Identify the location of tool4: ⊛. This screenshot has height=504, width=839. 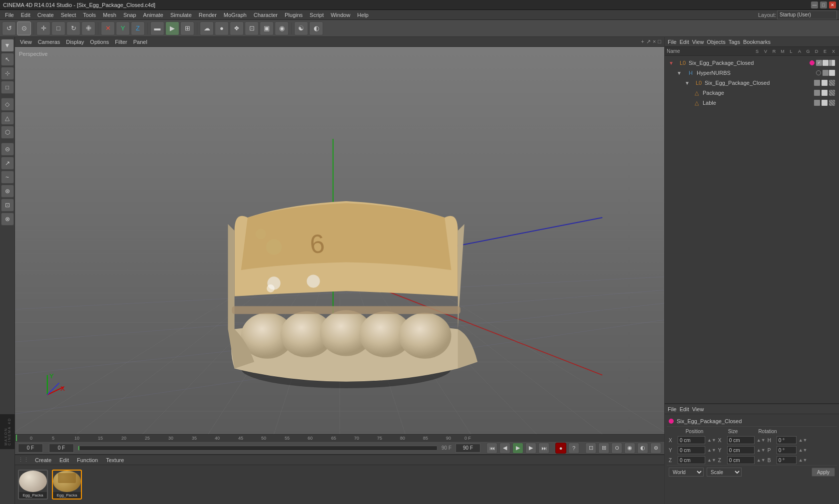
(7, 191).